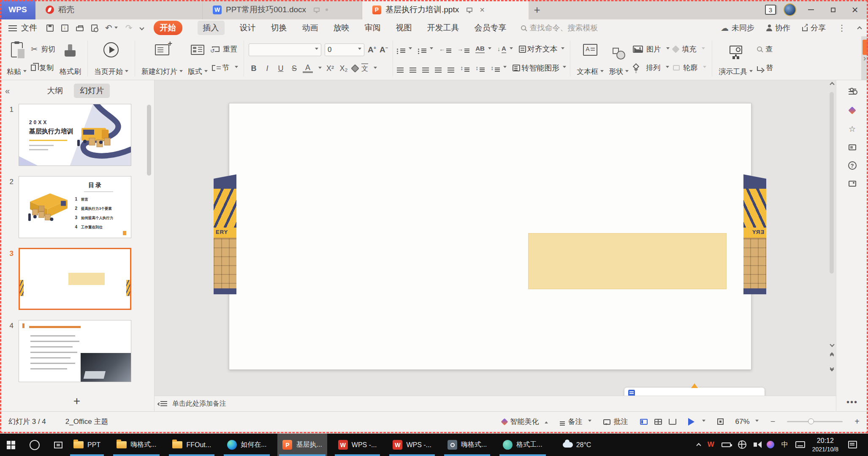 The image size is (868, 456). Describe the element at coordinates (445, 10) in the screenshot. I see `tab-pptx-document-active: P 基层执行力培训.pptx` at that location.